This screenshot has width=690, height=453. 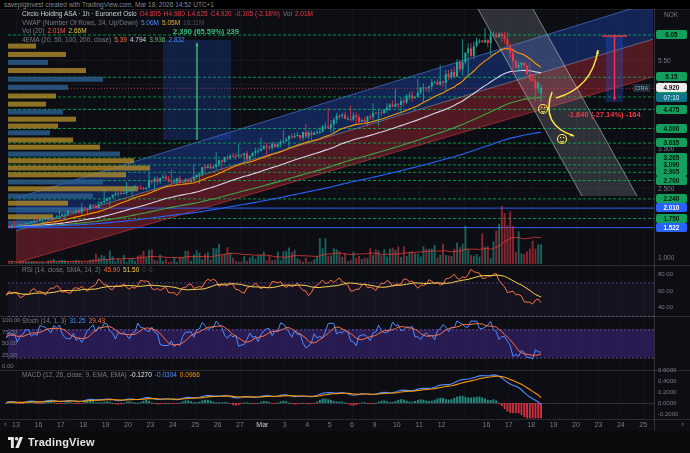 I want to click on currency-label: NOK, so click(x=671, y=14).